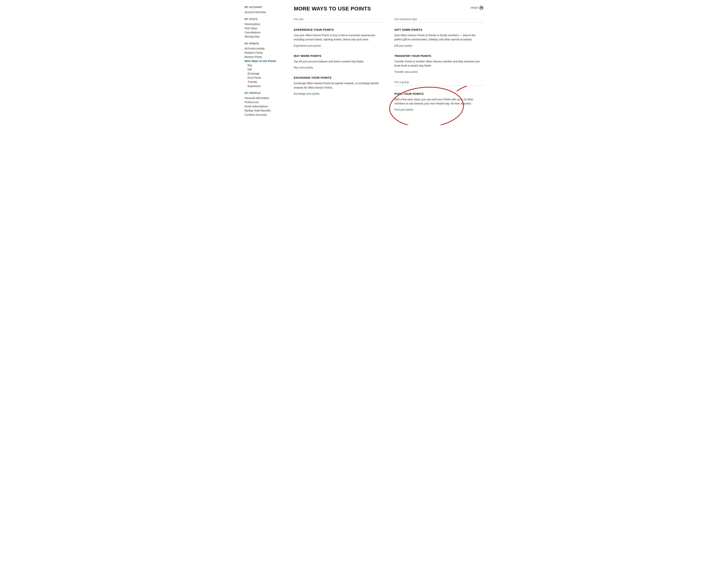 The width and height of the screenshot is (728, 562). Describe the element at coordinates (339, 86) in the screenshot. I see `exchange-points-section: EXCHANGE YOUR POINTS Exchange Hilton Hon…` at that location.